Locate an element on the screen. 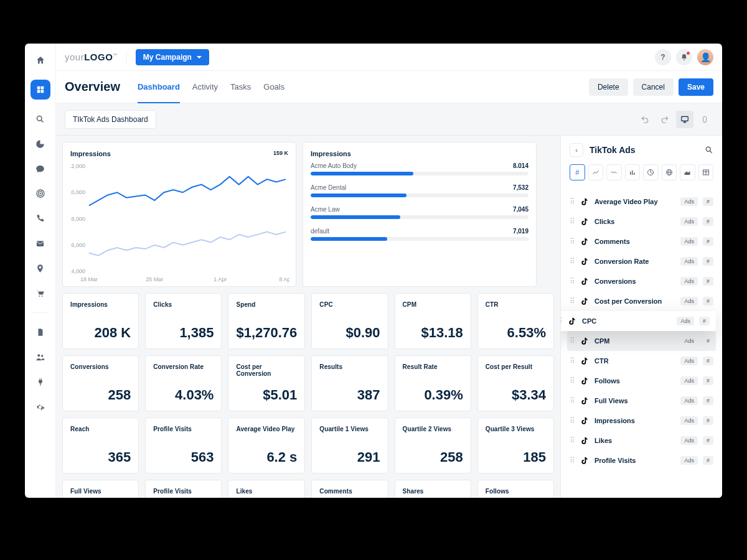 The image size is (747, 560). pin-icon is located at coordinates (40, 268).